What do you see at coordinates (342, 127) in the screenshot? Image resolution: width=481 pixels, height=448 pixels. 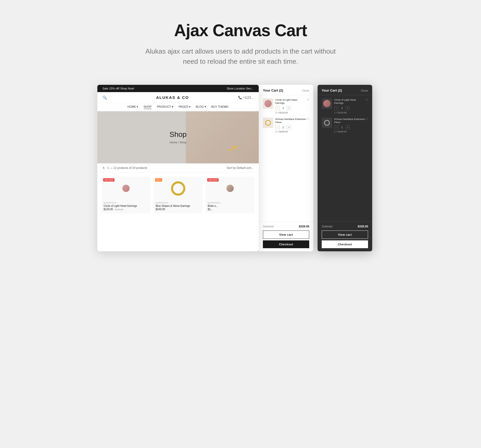 I see `qty-val-2-dark: 1` at bounding box center [342, 127].